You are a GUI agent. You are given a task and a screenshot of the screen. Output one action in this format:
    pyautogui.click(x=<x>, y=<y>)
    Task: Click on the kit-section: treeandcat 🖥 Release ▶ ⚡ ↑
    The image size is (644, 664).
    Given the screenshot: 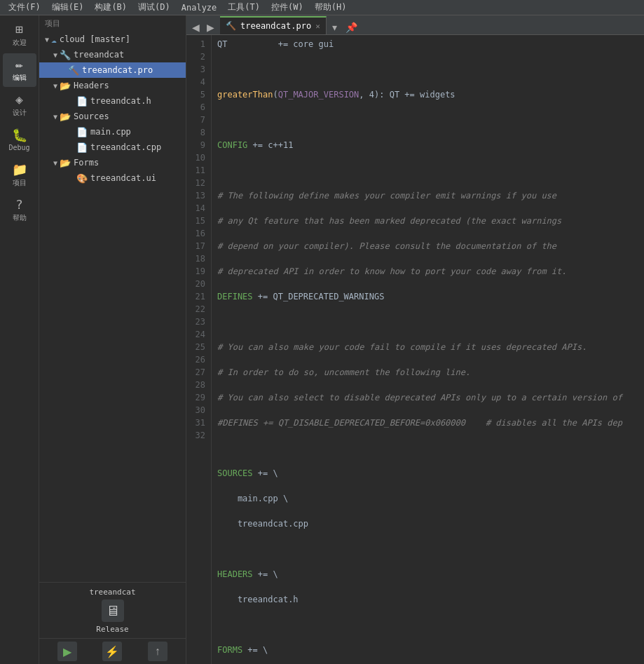 What is the action you would take?
    pyautogui.click(x=112, y=623)
    